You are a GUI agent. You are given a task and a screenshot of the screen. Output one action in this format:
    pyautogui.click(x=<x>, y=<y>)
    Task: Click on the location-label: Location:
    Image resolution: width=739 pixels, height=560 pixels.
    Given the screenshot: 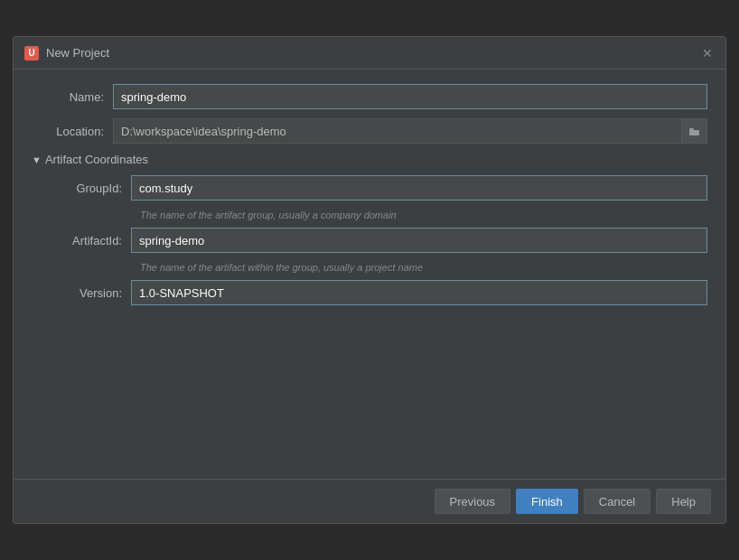 What is the action you would take?
    pyautogui.click(x=72, y=132)
    